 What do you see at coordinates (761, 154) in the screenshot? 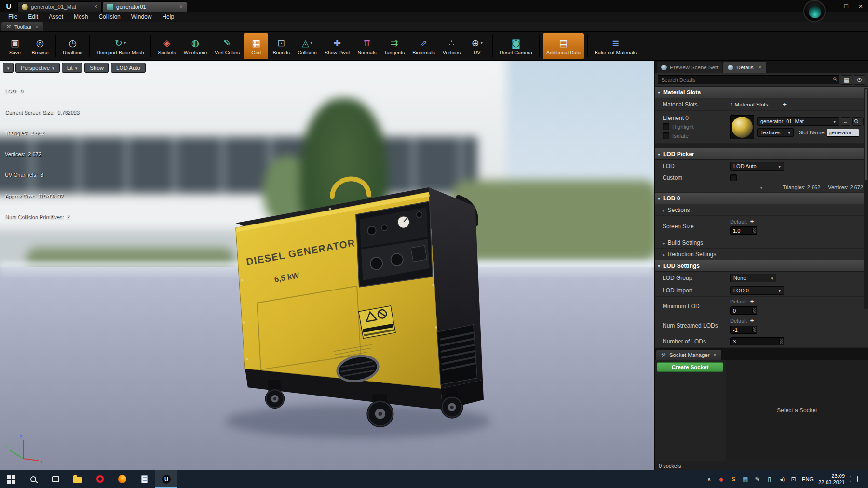
I see `section-header-lod-picker: LOD Picker` at bounding box center [761, 154].